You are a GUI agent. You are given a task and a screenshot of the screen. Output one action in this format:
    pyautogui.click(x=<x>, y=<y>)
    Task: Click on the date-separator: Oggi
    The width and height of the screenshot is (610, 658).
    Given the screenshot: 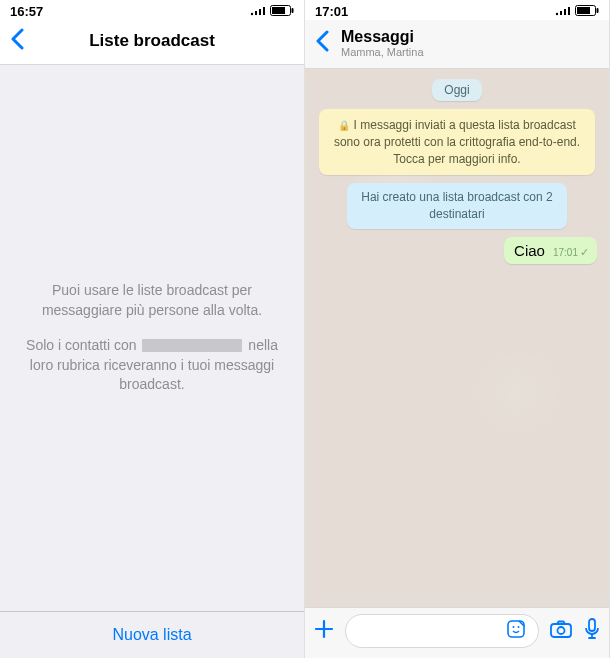 What is the action you would take?
    pyautogui.click(x=456, y=90)
    